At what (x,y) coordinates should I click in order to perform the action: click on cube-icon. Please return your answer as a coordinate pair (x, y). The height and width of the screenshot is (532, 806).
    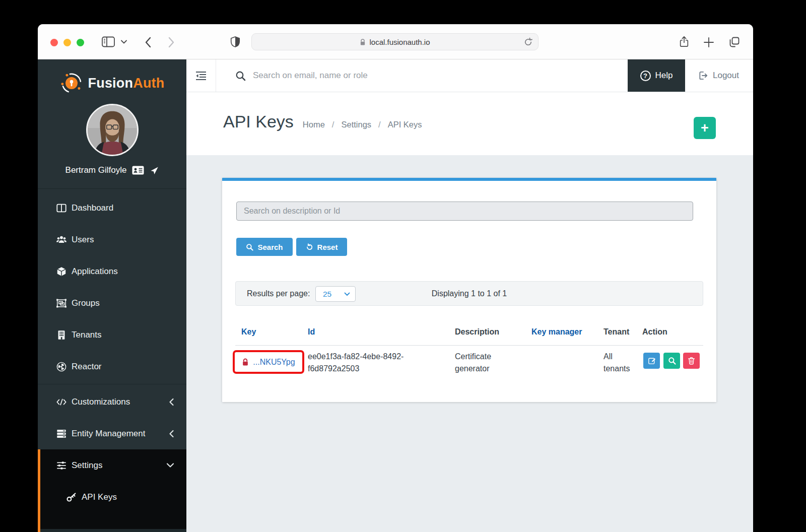
    Looking at the image, I should click on (61, 272).